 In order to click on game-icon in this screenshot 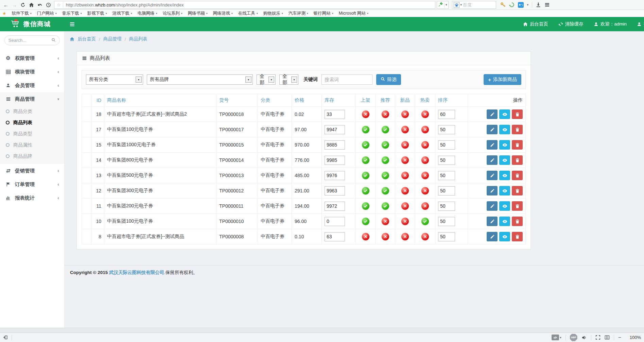, I will do `click(521, 5)`.